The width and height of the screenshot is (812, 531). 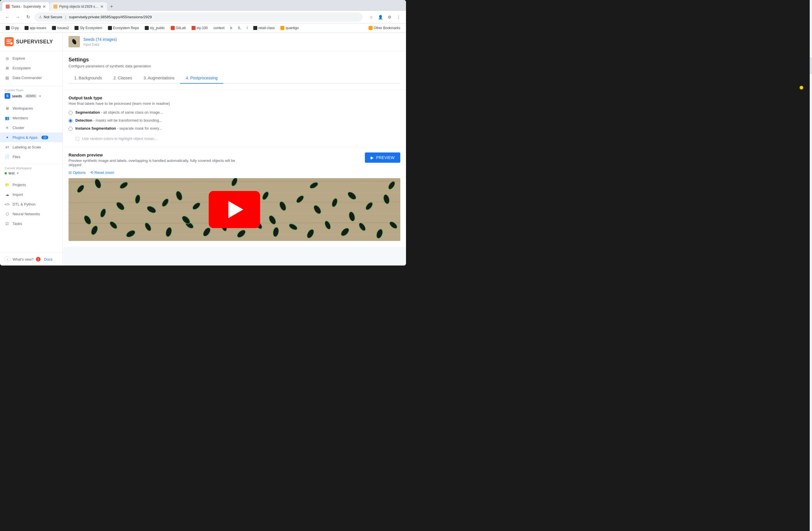 I want to click on bookmark-b: b, so click(x=231, y=28).